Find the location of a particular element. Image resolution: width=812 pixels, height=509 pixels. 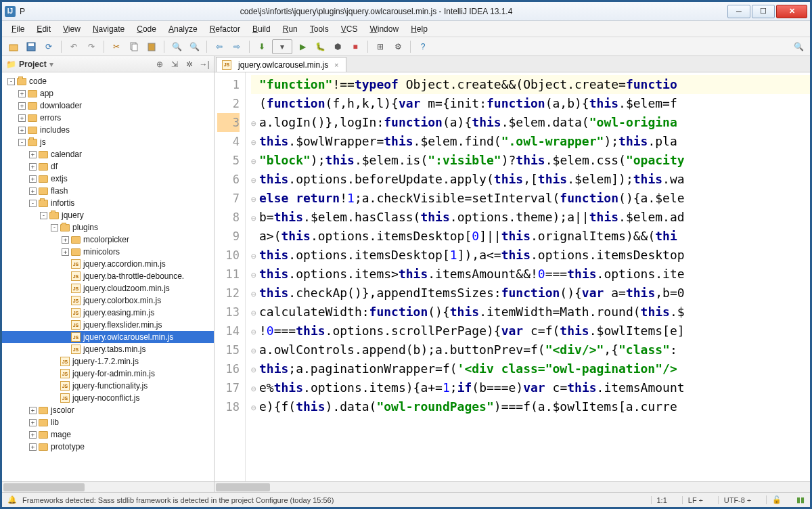

file-encoding: UTF-8 ÷ is located at coordinates (738, 500).